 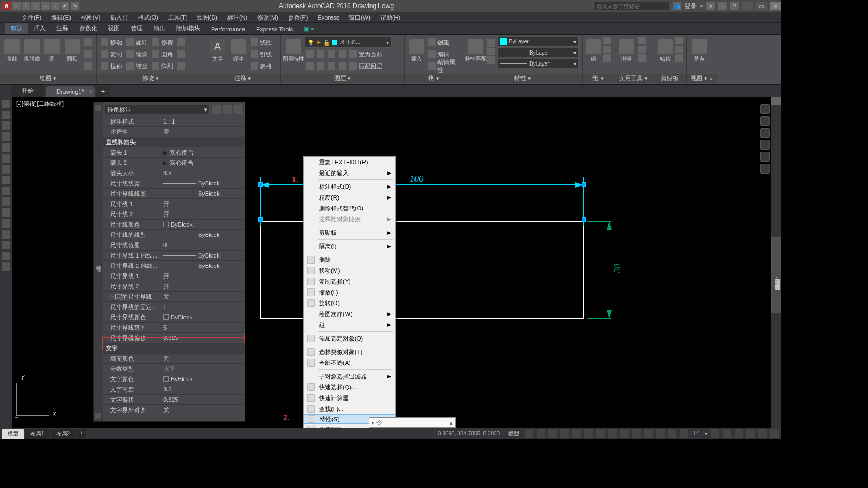 I want to click on app-icon: A, so click(x=7, y=6).